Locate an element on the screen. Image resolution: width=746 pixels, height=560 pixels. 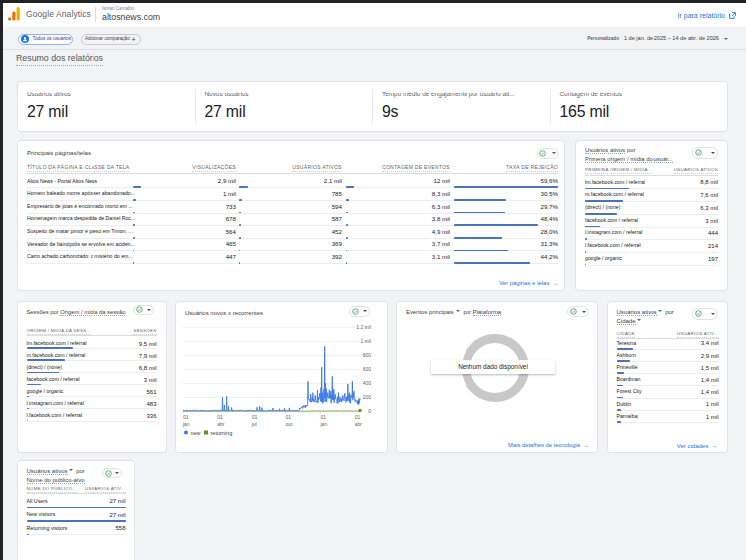
svg-text: jul is located at coordinates (254, 424).